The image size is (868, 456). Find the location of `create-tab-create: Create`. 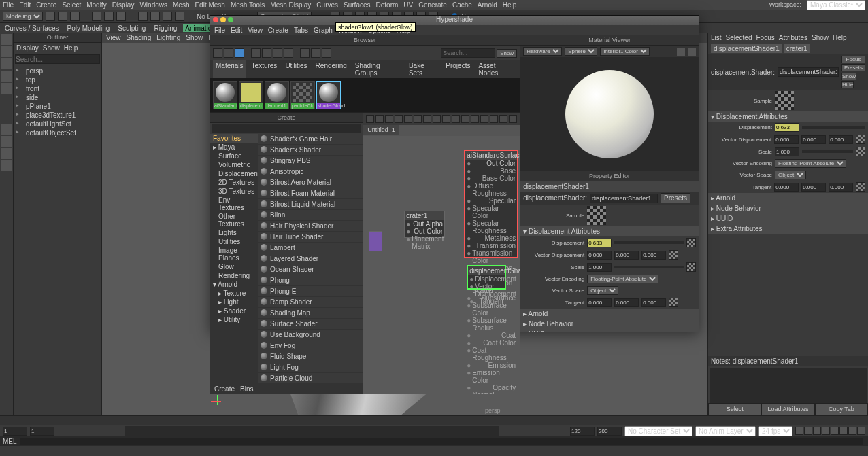

create-tab-create: Create is located at coordinates (224, 389).